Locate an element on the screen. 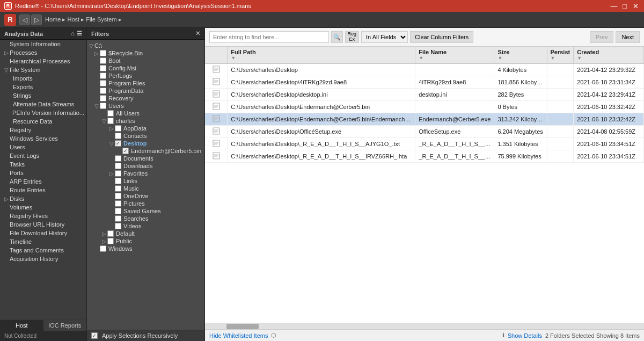  home-icon: ⌂ is located at coordinates (73, 33).